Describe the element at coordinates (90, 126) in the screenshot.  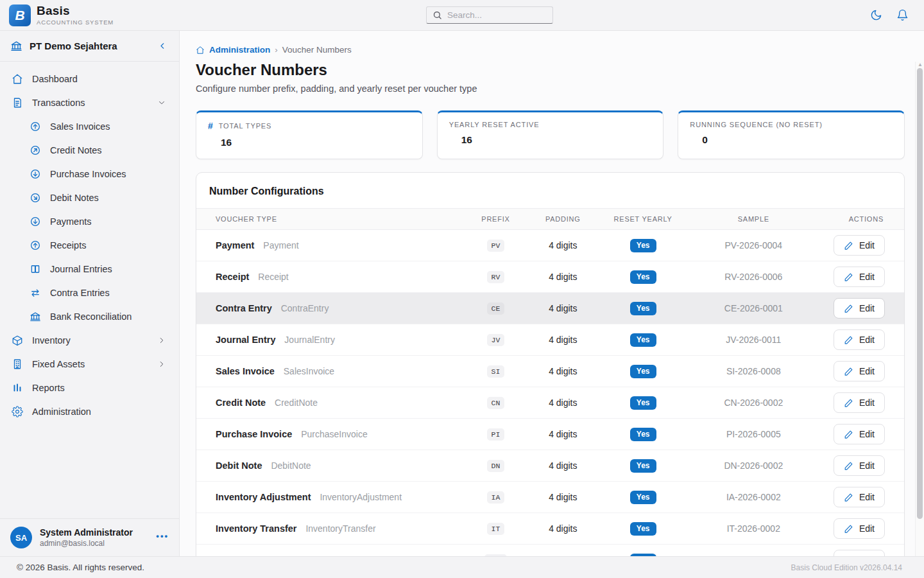
I see `sidebar-item-sales-invoices: Sales Invoices` at that location.